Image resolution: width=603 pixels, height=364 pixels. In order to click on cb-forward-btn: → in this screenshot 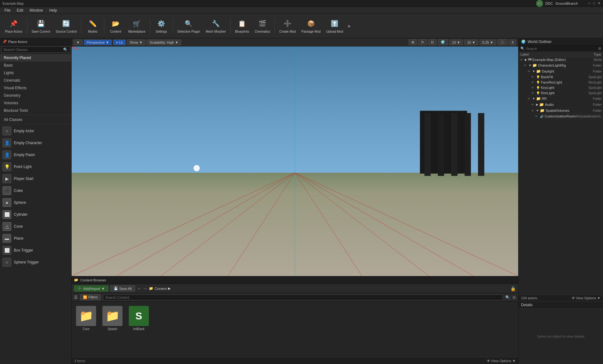, I will do `click(145, 289)`.